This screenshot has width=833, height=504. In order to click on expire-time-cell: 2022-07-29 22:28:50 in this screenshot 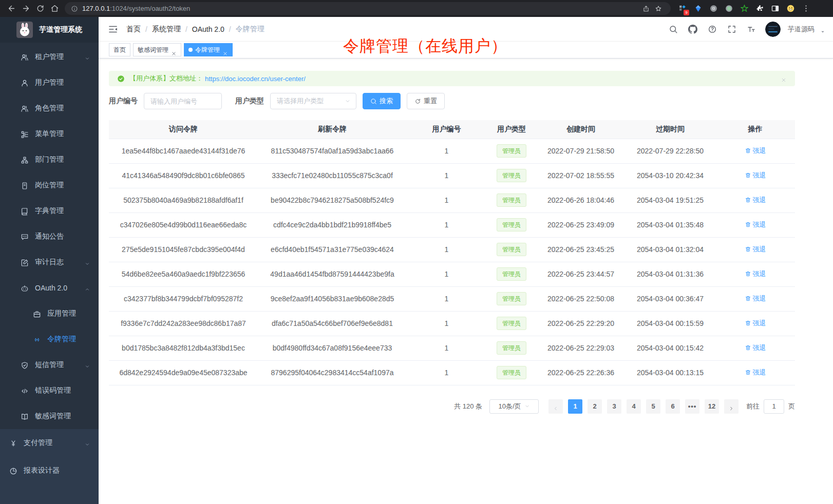, I will do `click(670, 151)`.